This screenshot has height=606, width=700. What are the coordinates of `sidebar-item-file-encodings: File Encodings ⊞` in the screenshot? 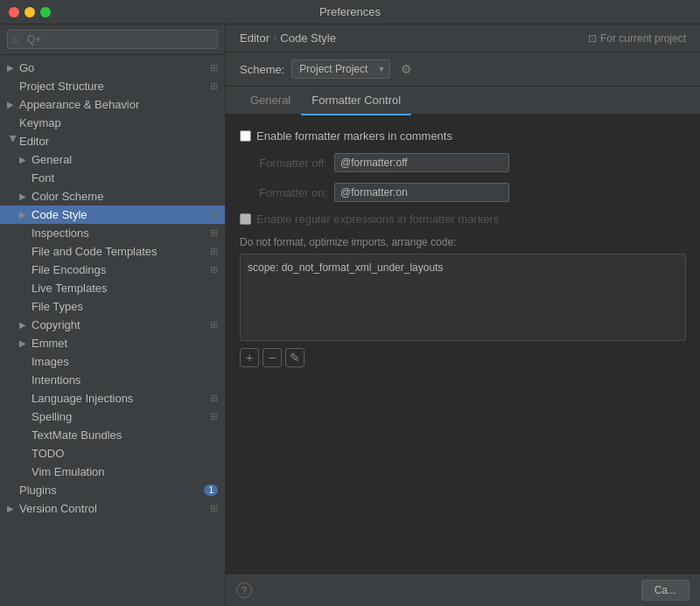 It's located at (112, 269).